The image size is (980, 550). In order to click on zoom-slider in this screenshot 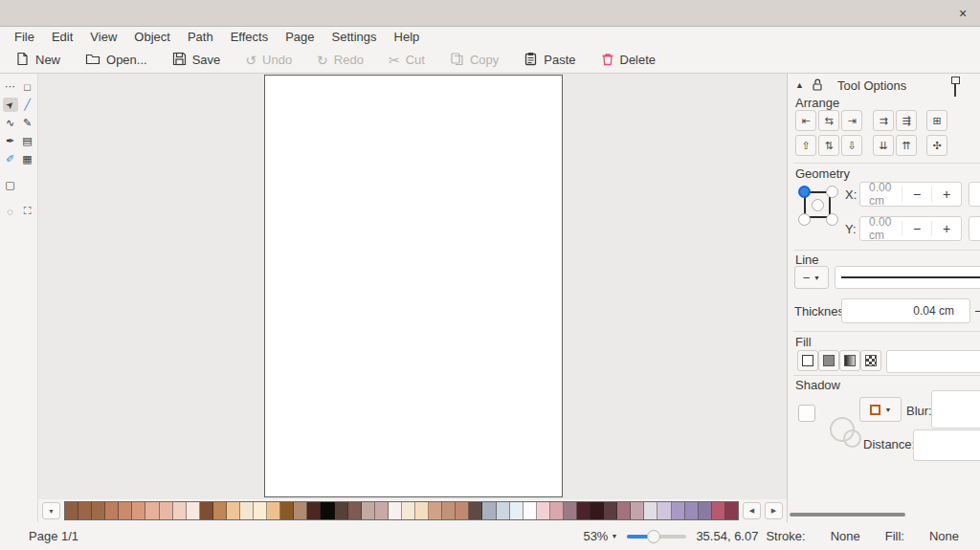, I will do `click(657, 537)`.